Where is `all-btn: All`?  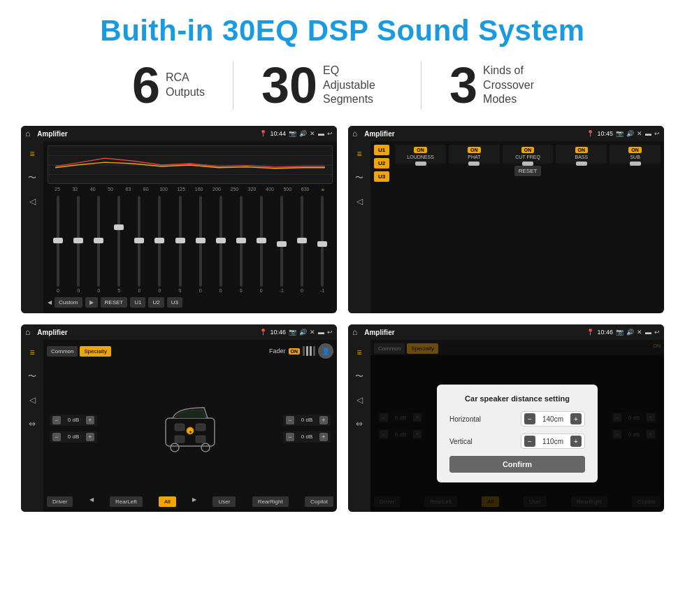
all-btn: All is located at coordinates (168, 502).